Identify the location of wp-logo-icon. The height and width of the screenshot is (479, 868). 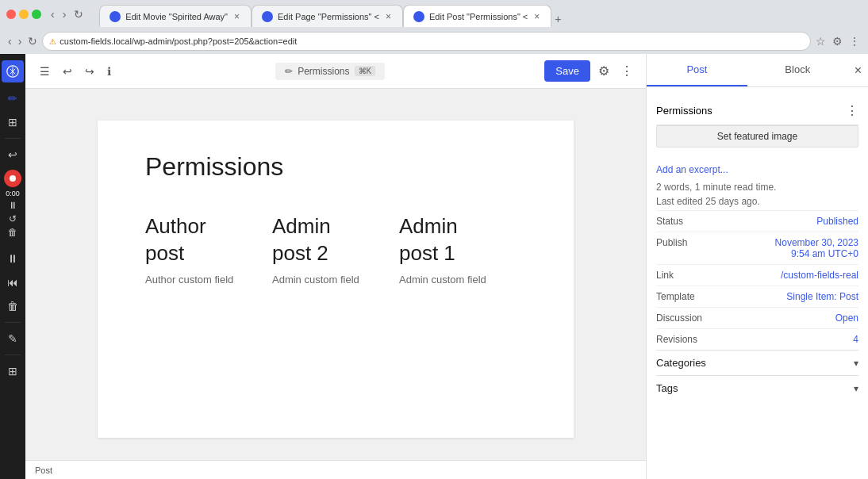
(13, 71).